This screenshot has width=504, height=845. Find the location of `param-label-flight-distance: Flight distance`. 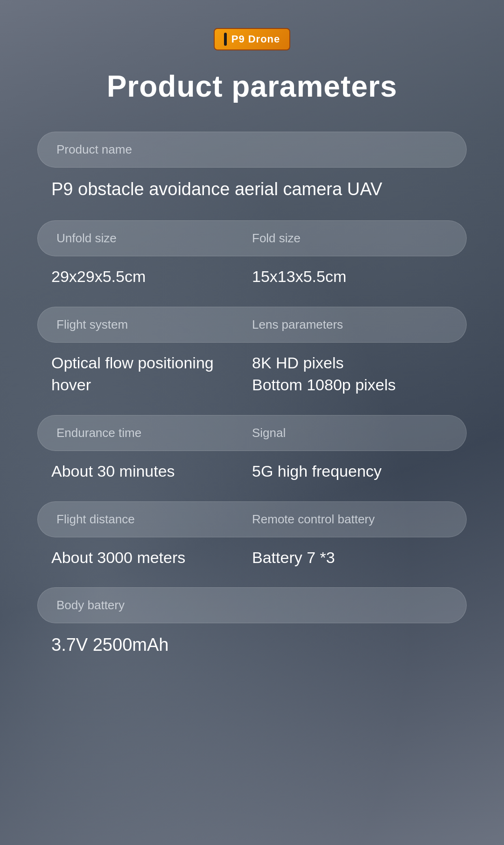

param-label-flight-distance: Flight distance is located at coordinates (154, 519).